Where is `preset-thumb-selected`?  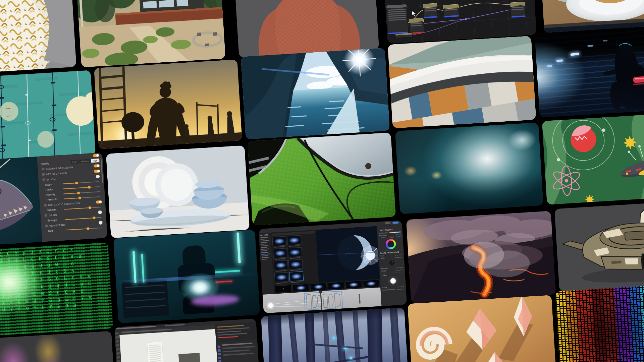 preset-thumb-selected is located at coordinates (297, 276).